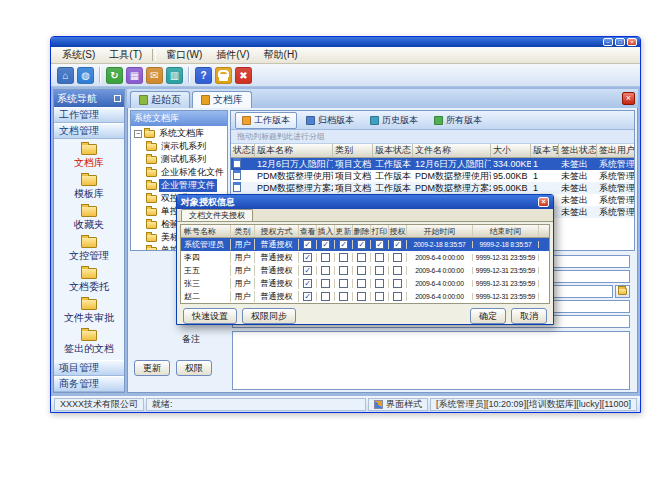  I want to click on sidebar-item-5: 文档委托, so click(89, 282).